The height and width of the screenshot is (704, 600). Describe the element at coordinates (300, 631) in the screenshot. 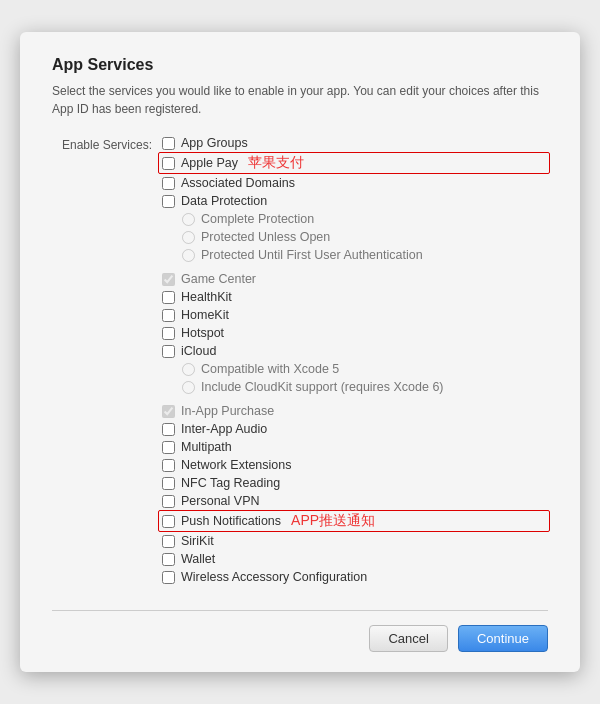

I see `dialog-buttons: Cancel Continue` at that location.